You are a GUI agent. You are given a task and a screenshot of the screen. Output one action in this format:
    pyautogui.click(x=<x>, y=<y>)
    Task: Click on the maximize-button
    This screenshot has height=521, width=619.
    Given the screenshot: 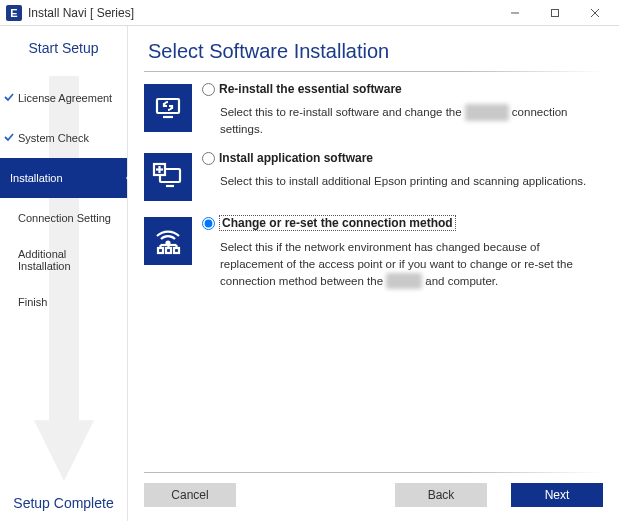 What is the action you would take?
    pyautogui.click(x=555, y=13)
    